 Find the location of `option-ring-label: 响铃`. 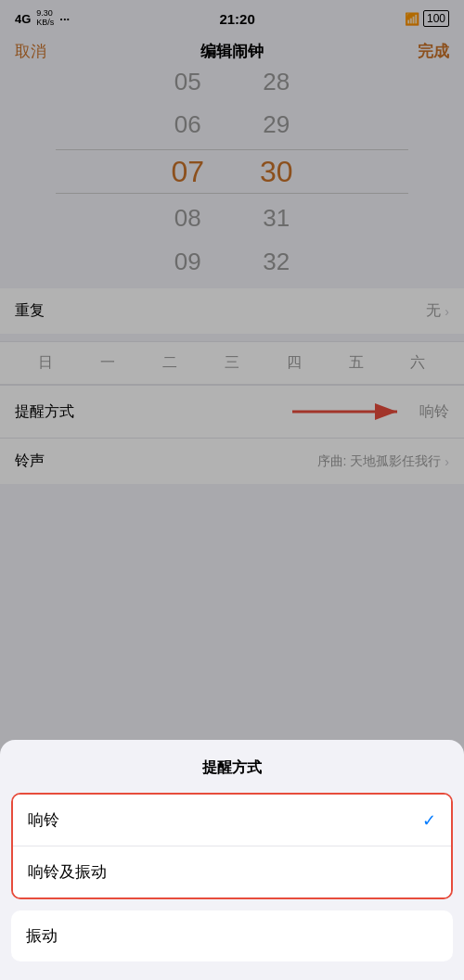

option-ring-label: 响铃 is located at coordinates (44, 820).